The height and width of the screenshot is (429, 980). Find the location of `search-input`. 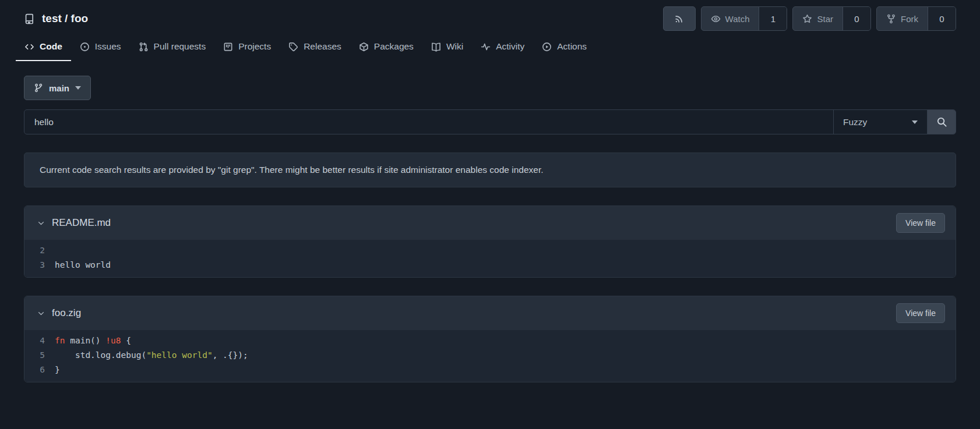

search-input is located at coordinates (429, 122).